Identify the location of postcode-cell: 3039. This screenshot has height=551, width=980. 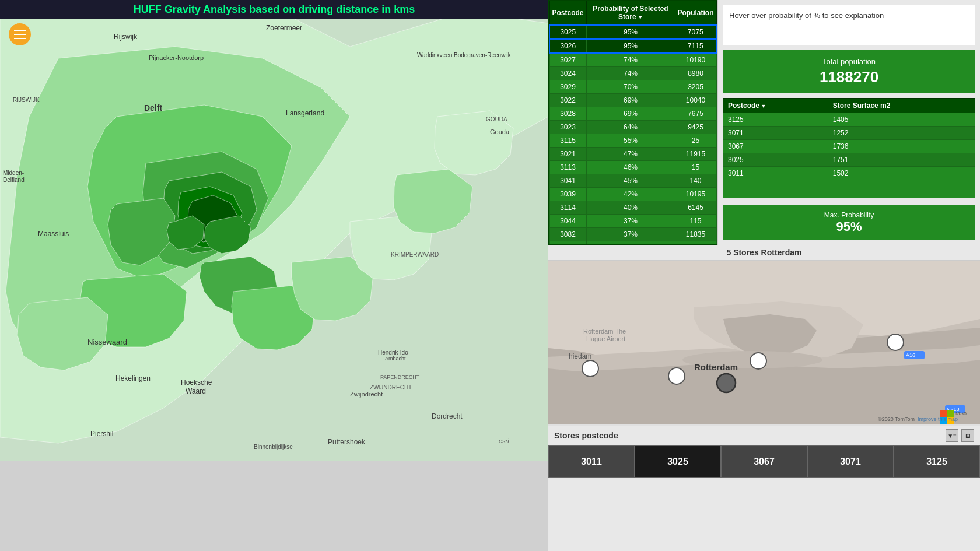
(568, 195).